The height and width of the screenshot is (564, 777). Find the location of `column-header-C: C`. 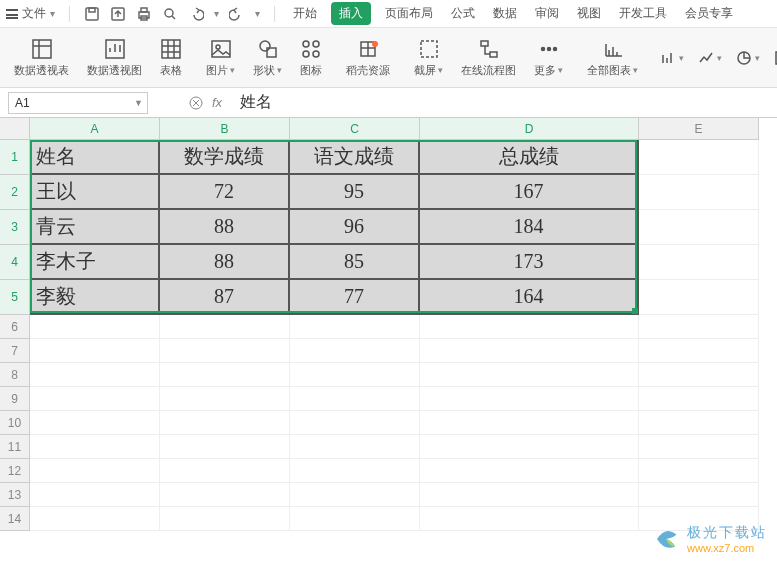

column-header-C: C is located at coordinates (355, 129).